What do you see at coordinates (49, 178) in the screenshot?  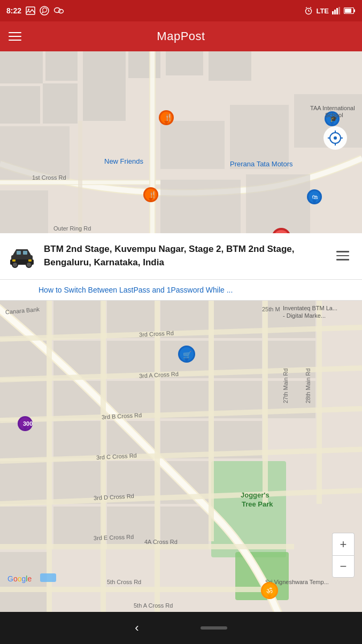 I see `svg-text: 1st Cross Rd` at bounding box center [49, 178].